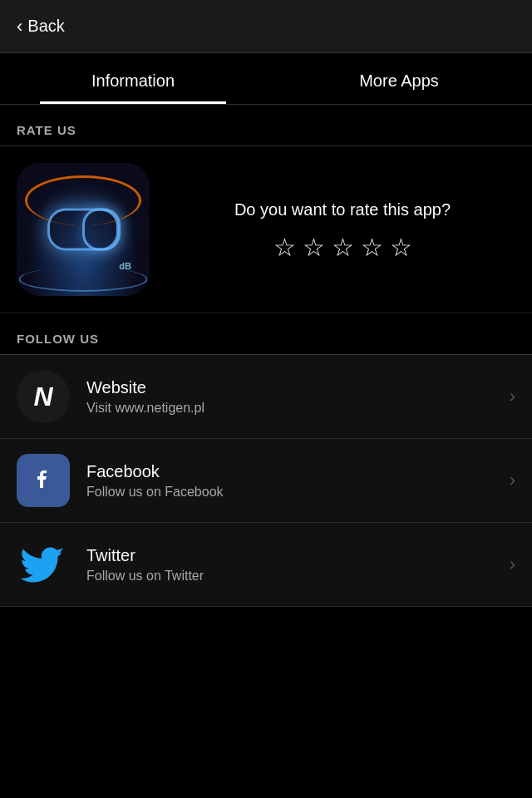  I want to click on twitter-chevron-icon: ›, so click(512, 564).